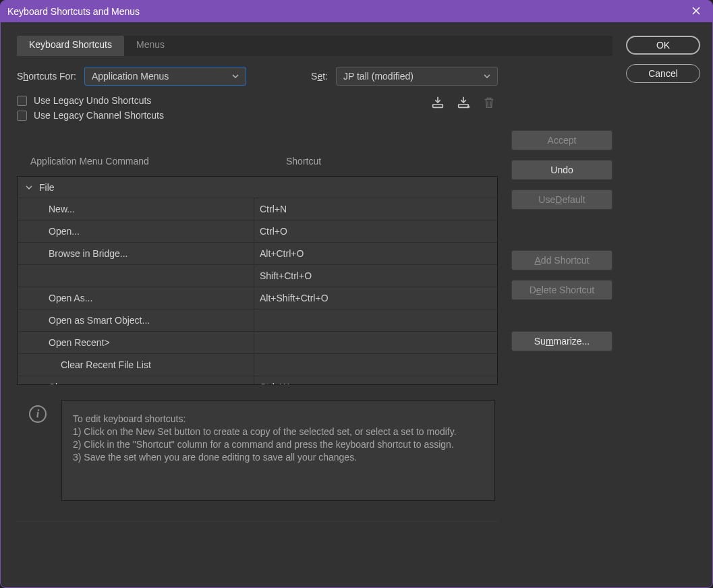  Describe the element at coordinates (278, 419) in the screenshot. I see `info-line: To edit keyboard shortcuts:` at that location.